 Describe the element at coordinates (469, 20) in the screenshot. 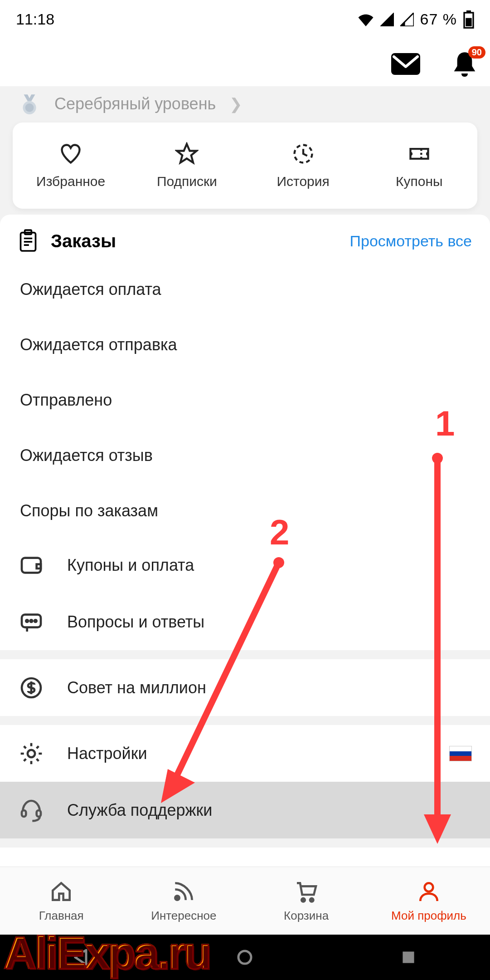

I see `battery-icon` at that location.